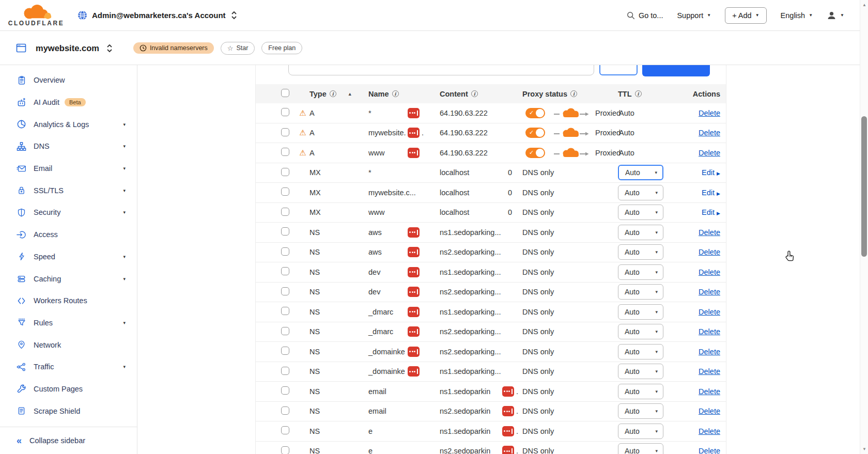 This screenshot has width=868, height=454. I want to click on sidebar-item-ssl-tls: SSL/TLS▾, so click(68, 190).